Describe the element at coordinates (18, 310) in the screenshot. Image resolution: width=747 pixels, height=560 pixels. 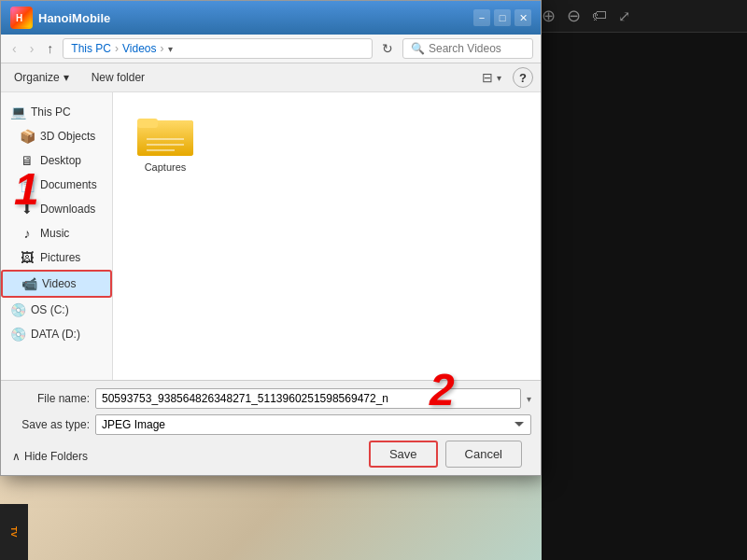
I see `os-c-icon: 💿` at that location.